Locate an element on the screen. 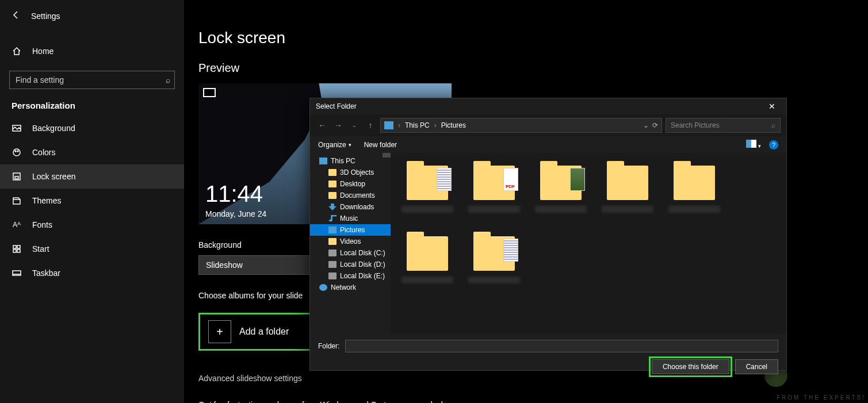  tree-item: Desktop is located at coordinates (350, 184).